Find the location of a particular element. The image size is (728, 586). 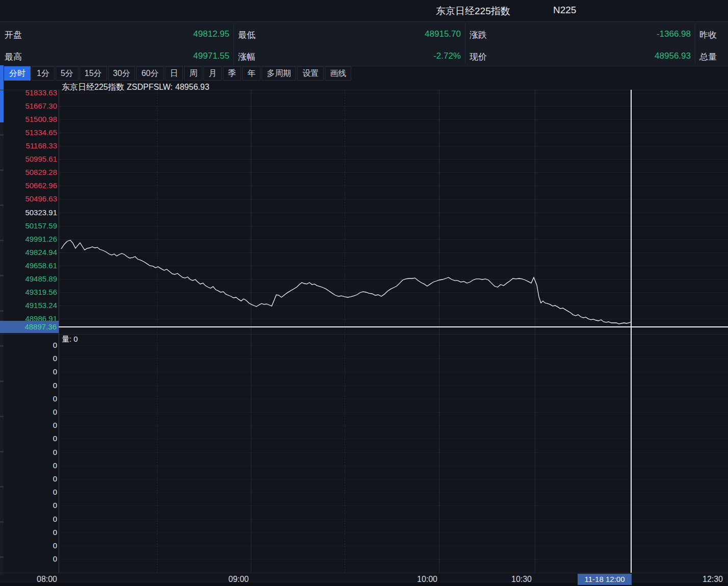

price-axis-label: 50496.63 is located at coordinates (30, 199).